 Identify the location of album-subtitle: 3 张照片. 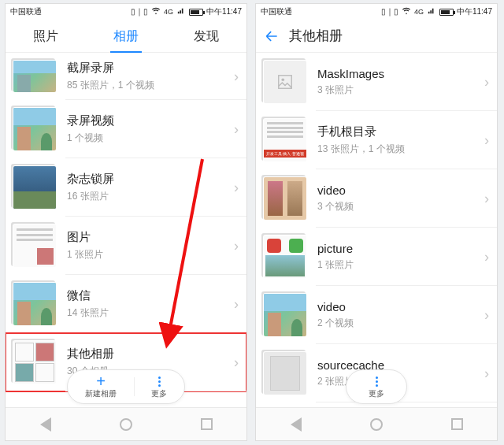
(401, 90).